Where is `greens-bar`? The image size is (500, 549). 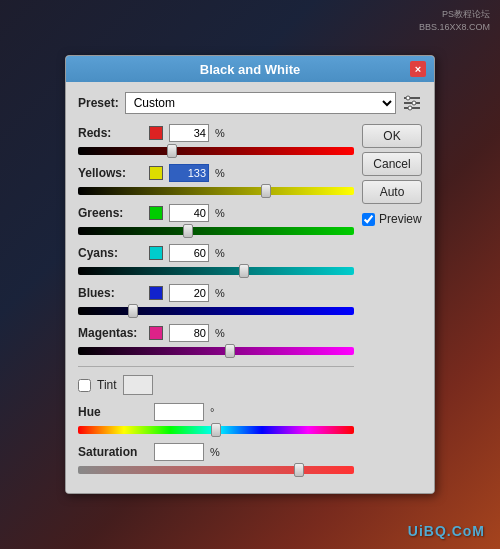 greens-bar is located at coordinates (216, 231).